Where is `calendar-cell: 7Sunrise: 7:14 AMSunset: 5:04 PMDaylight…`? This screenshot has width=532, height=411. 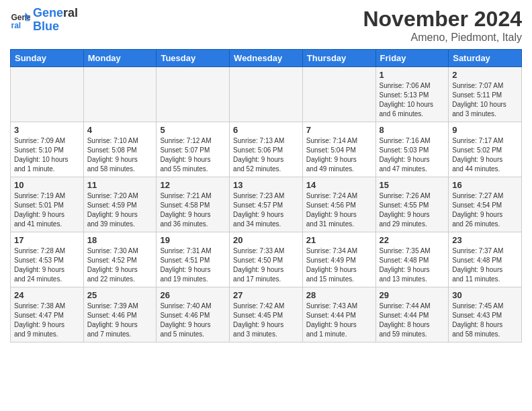 calendar-cell: 7Sunrise: 7:14 AMSunset: 5:04 PMDaylight… is located at coordinates (339, 150).